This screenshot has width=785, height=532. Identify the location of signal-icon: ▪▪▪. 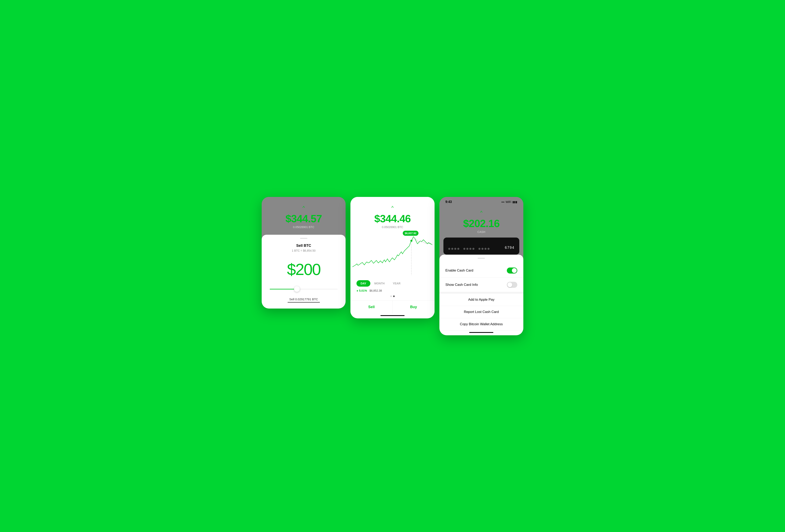
(503, 202).